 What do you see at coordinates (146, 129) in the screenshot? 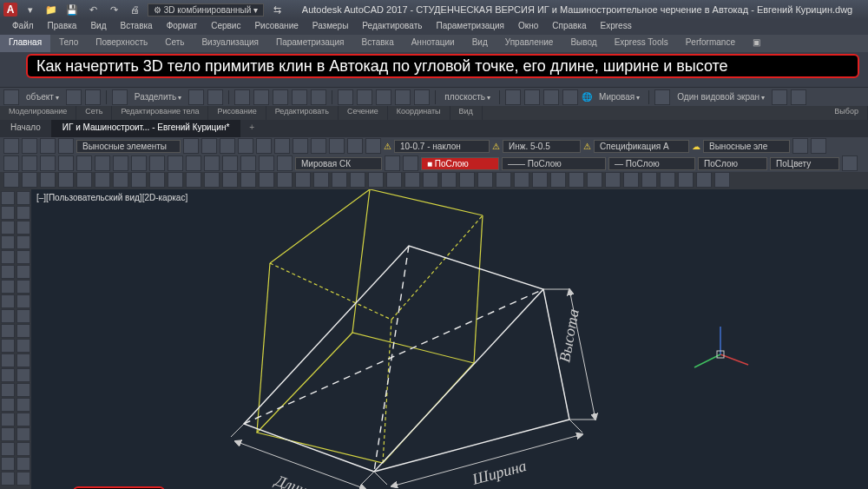
I see `doc-tab-active: ИГ и Машиностроит... - Евгений Курицин*` at bounding box center [146, 129].